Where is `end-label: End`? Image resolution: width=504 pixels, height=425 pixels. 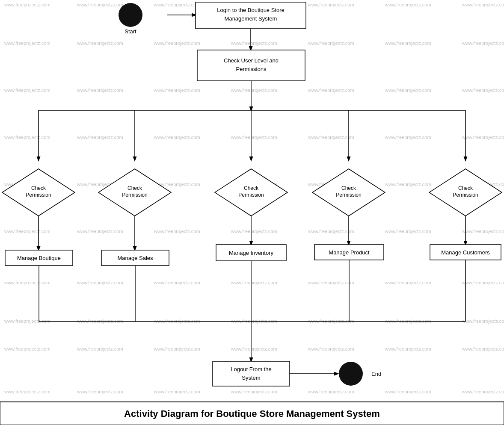
end-label: End is located at coordinates (377, 374).